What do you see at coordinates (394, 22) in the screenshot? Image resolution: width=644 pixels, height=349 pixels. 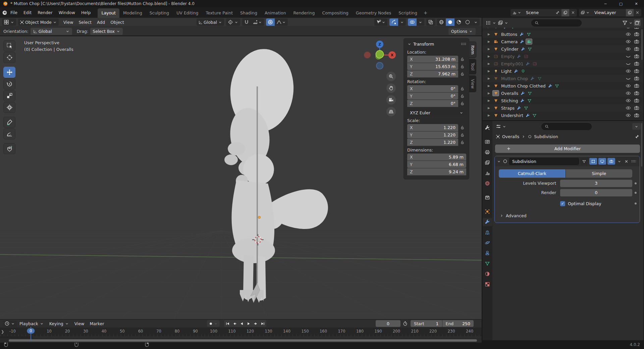 I see `gizmos-toggle` at bounding box center [394, 22].